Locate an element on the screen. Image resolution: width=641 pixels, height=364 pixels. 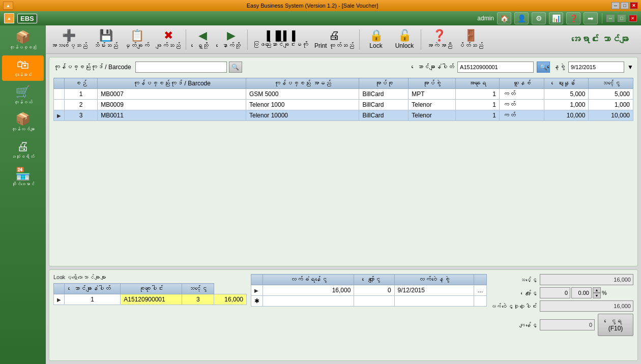
col-header-code: ကုန်ပစ္စည်းကုဒ် / Barcode is located at coordinates (172, 83).